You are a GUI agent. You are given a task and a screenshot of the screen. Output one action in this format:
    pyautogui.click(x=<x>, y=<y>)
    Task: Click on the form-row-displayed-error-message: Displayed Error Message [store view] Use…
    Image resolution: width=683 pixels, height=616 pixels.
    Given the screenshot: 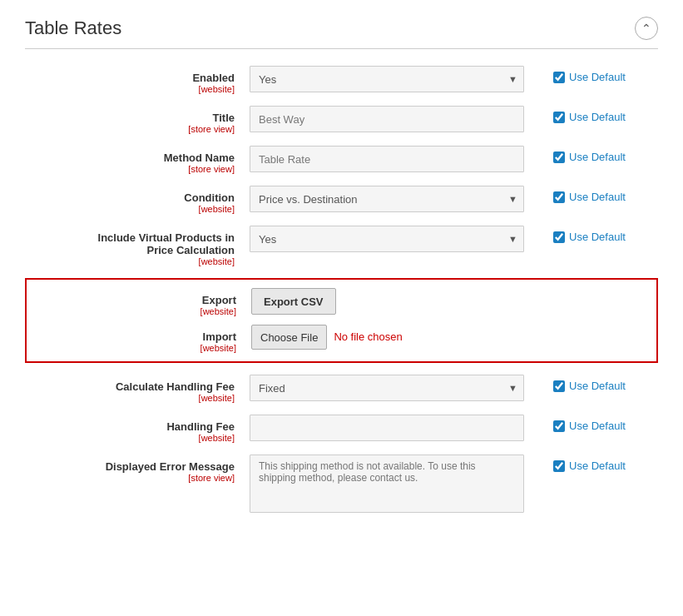 What is the action you would take?
    pyautogui.click(x=341, y=484)
    